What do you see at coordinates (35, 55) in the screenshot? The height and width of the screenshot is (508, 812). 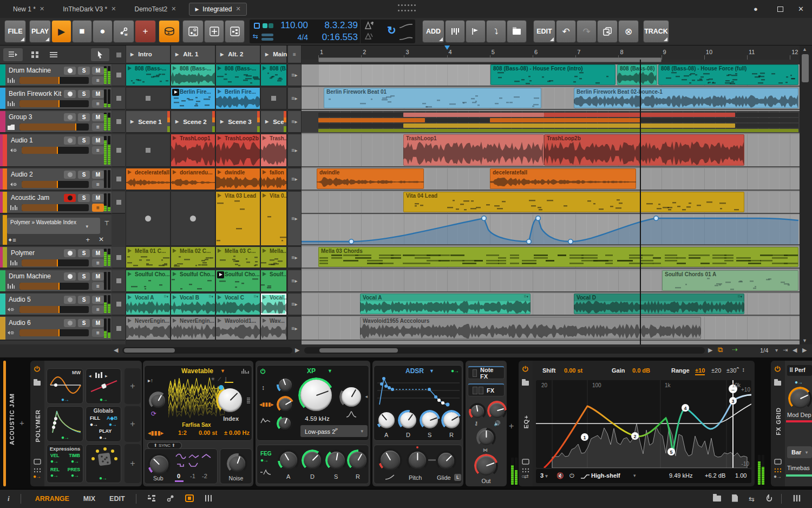 I see `grid-view-icon` at bounding box center [35, 55].